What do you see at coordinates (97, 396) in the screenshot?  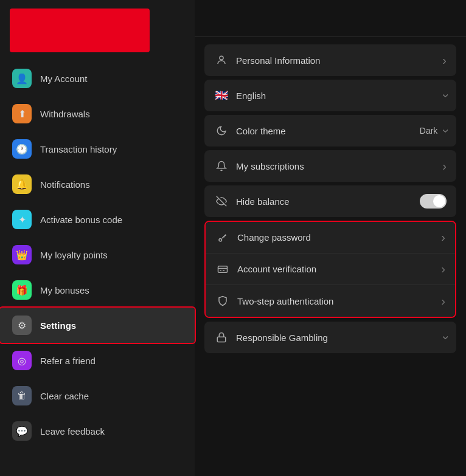 I see `sidebar-item-clear-cache: 🗑Clear cache` at bounding box center [97, 396].